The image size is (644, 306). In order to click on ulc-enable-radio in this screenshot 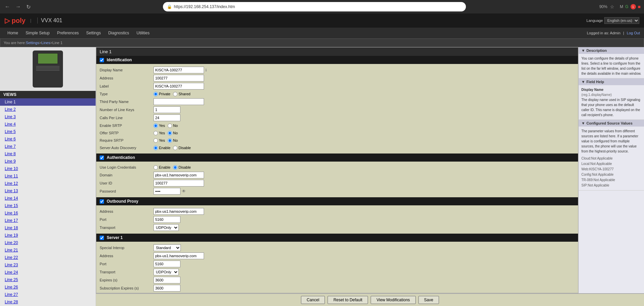, I will do `click(156, 168)`.